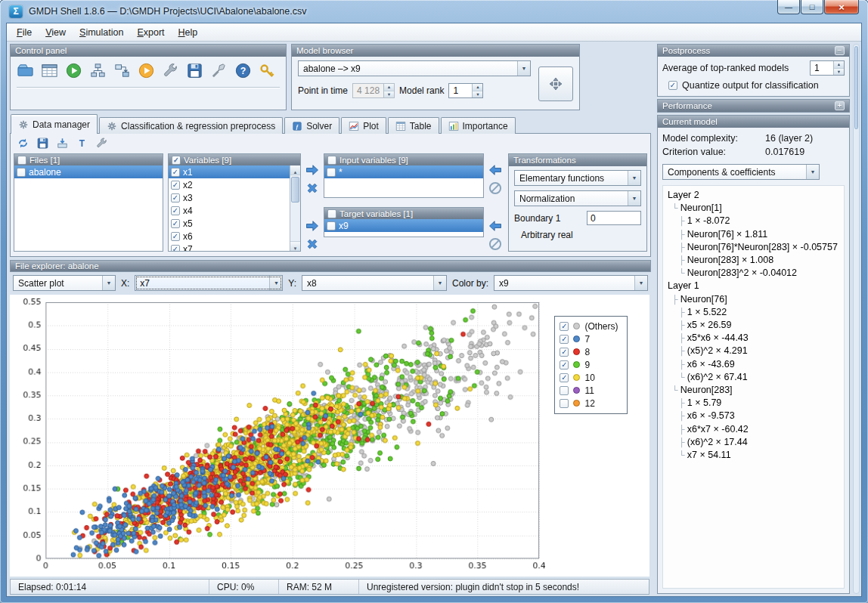  I want to click on point-in-time-input: 4 128, so click(374, 91).